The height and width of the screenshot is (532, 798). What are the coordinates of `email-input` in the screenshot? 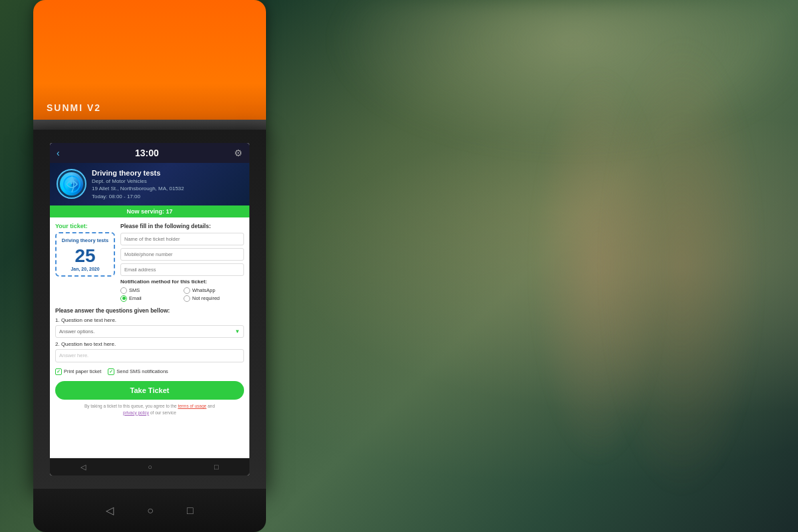 It's located at (182, 270).